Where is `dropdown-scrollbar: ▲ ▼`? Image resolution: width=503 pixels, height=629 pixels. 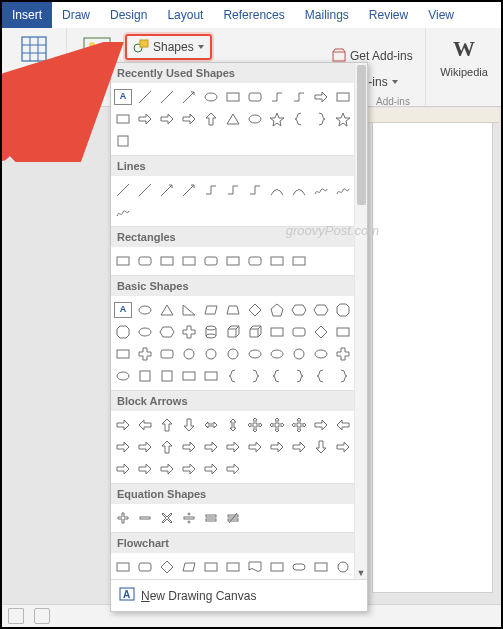
dropdown-scrollbar: ▲ ▼ is located at coordinates (360, 321).